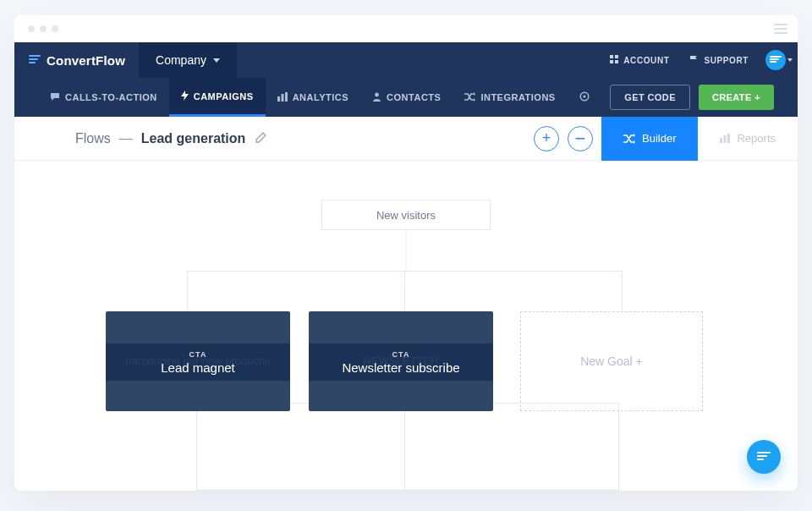 This screenshot has height=511, width=812. Describe the element at coordinates (612, 361) in the screenshot. I see `new-goal-label: New Goal +` at that location.